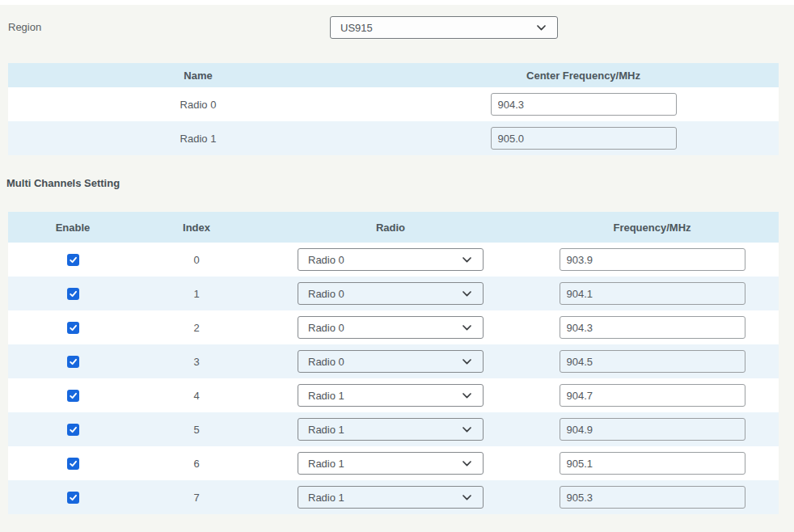 The height and width of the screenshot is (532, 794). Describe the element at coordinates (444, 27) in the screenshot. I see `region-select: US915` at that location.